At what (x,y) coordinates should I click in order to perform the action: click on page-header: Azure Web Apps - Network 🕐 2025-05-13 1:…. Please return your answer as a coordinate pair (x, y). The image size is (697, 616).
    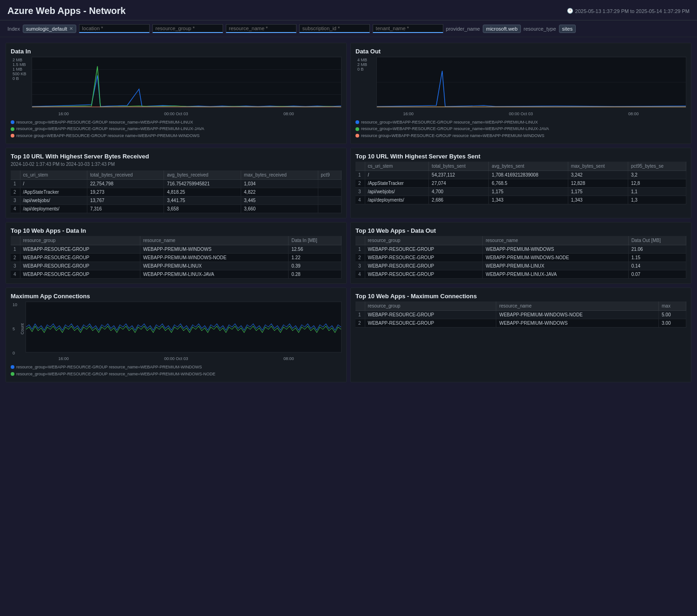
    Looking at the image, I should click on (348, 10).